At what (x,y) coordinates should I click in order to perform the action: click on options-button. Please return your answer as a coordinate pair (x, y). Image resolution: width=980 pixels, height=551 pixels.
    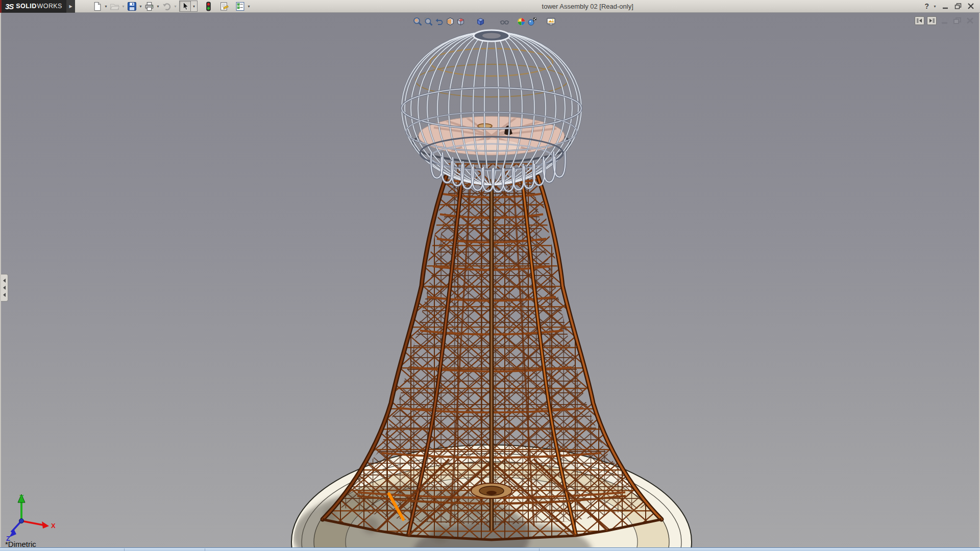
    Looking at the image, I should click on (240, 6).